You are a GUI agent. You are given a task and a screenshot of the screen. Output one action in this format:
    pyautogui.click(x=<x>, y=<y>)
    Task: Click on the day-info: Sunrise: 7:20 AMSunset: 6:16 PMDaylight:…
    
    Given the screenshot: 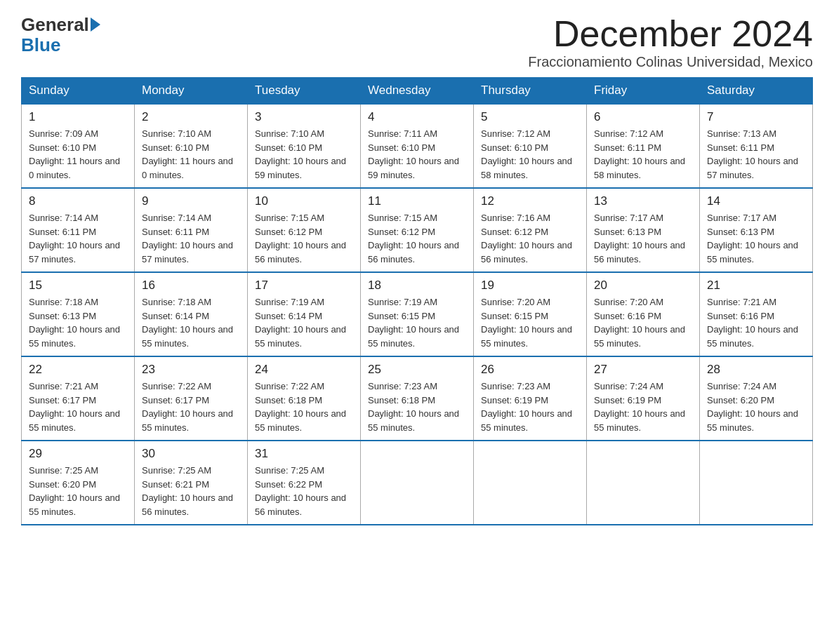 What is the action you would take?
    pyautogui.click(x=643, y=323)
    